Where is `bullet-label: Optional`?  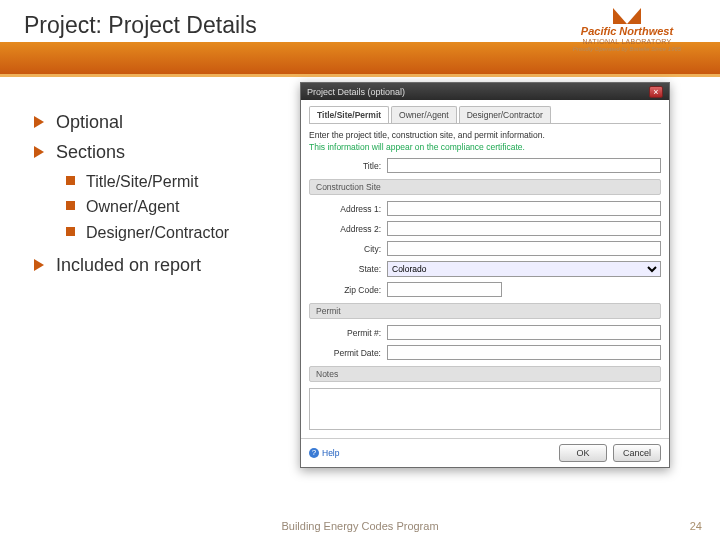
bullet-label: Optional is located at coordinates (90, 122).